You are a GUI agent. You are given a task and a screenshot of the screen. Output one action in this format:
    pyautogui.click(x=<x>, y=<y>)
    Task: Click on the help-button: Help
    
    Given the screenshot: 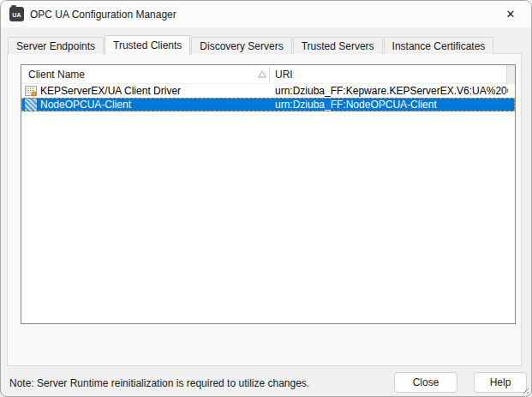 What is the action you would take?
    pyautogui.click(x=500, y=382)
    